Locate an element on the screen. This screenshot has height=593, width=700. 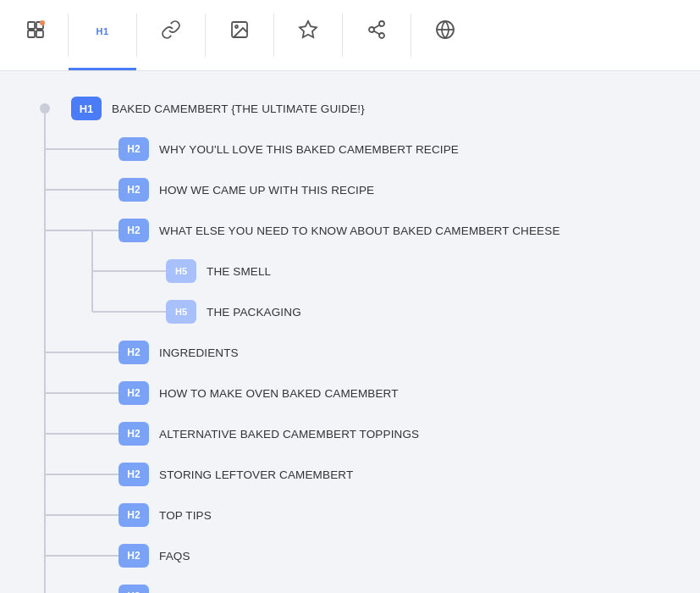
heading-content-12: H2 Baked Camembert {The Ultimate Guide!} is located at coordinates (400, 589).